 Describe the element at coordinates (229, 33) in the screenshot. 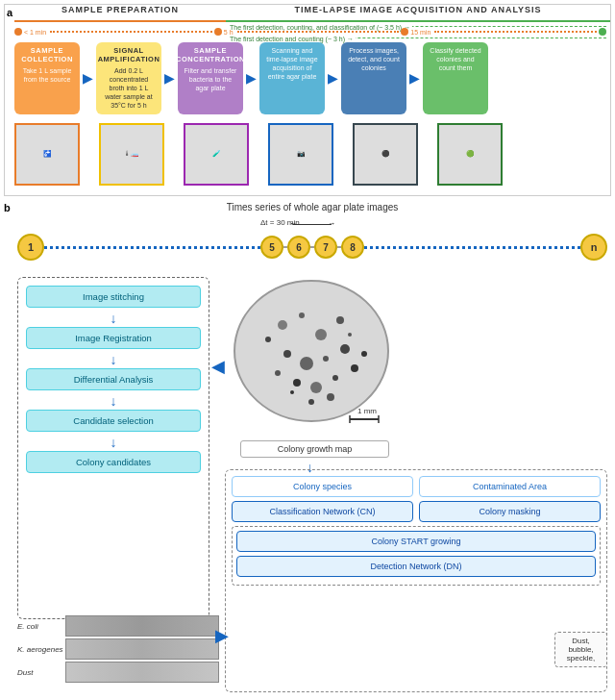

I see `tl-label-5h: 5 h` at that location.